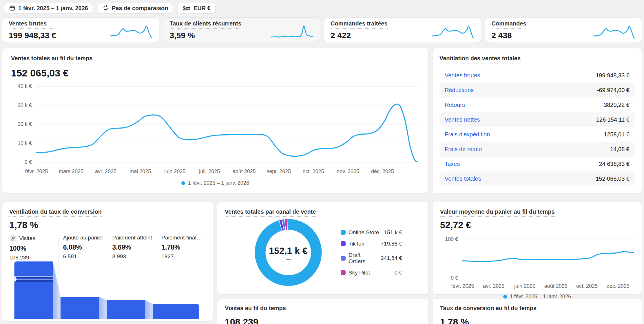  Describe the element at coordinates (537, 149) in the screenshot. I see `breakdown-row: Frais de retour 14,08 €` at that location.